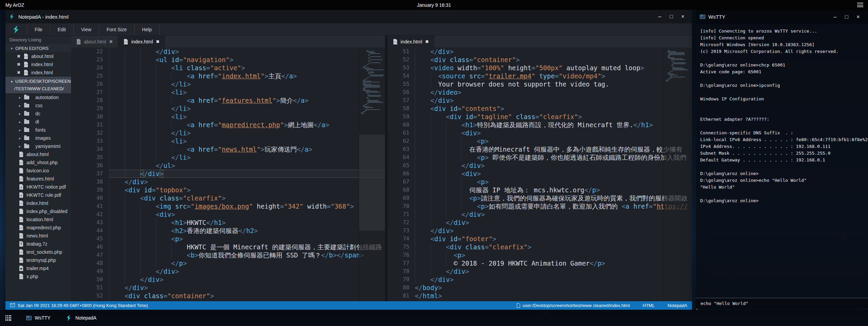  I want to click on open-editors-header: ▾OPEN EDITORS, so click(38, 48).